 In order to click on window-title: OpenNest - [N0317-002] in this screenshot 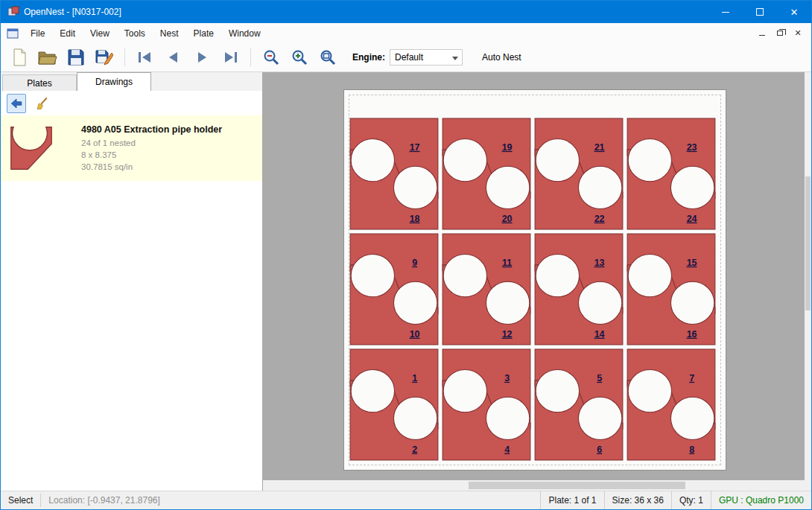, I will do `click(73, 12)`.